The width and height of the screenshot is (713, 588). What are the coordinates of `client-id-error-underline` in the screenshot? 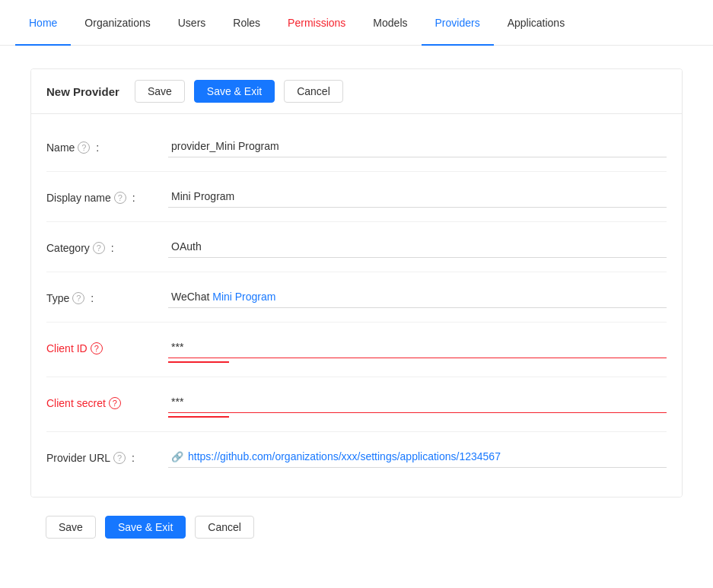 It's located at (199, 362).